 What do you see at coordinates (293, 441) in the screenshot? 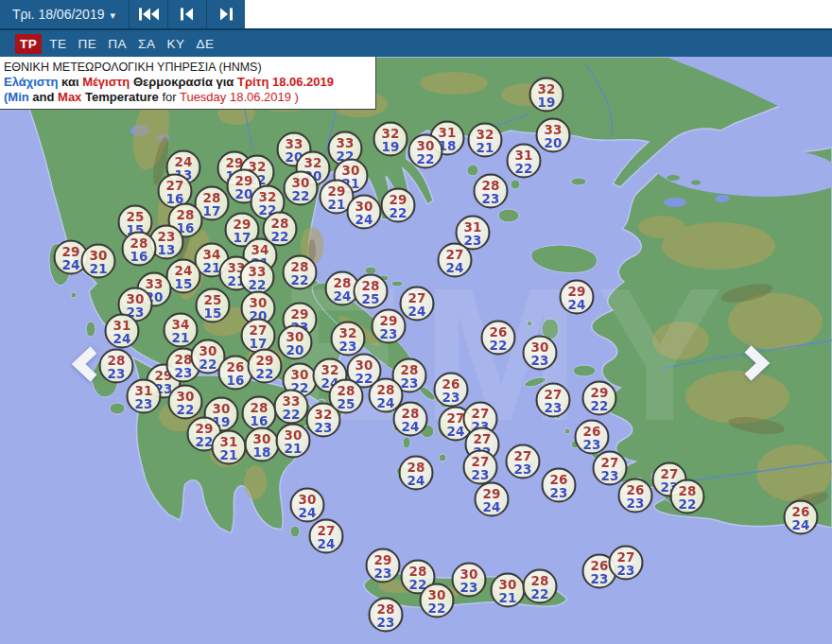
I see `temp-station: 3021` at bounding box center [293, 441].